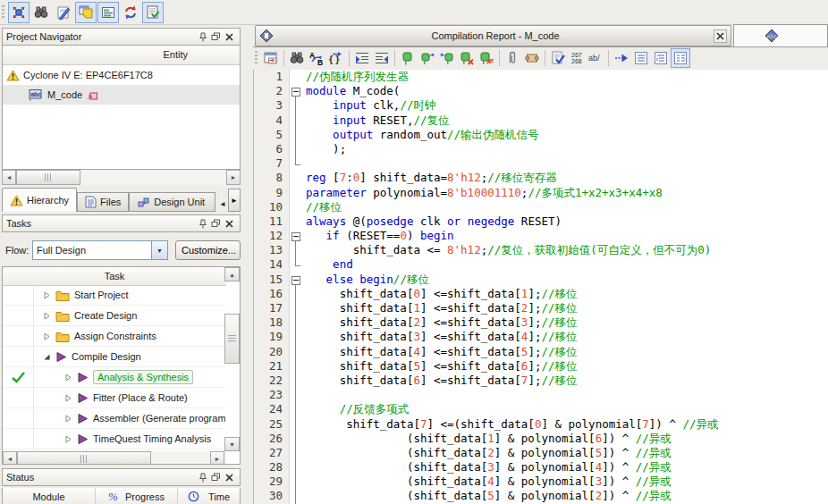 This screenshot has width=828, height=504. I want to click on bookmark-previous-button, so click(447, 58).